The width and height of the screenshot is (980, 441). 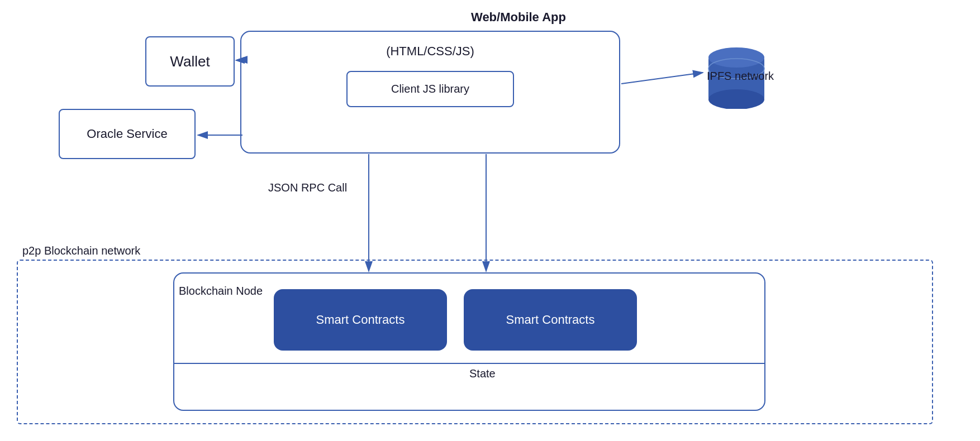 What do you see at coordinates (430, 92) in the screenshot?
I see `web-app-box: (HTML/CSS/JS) Client JS library` at bounding box center [430, 92].